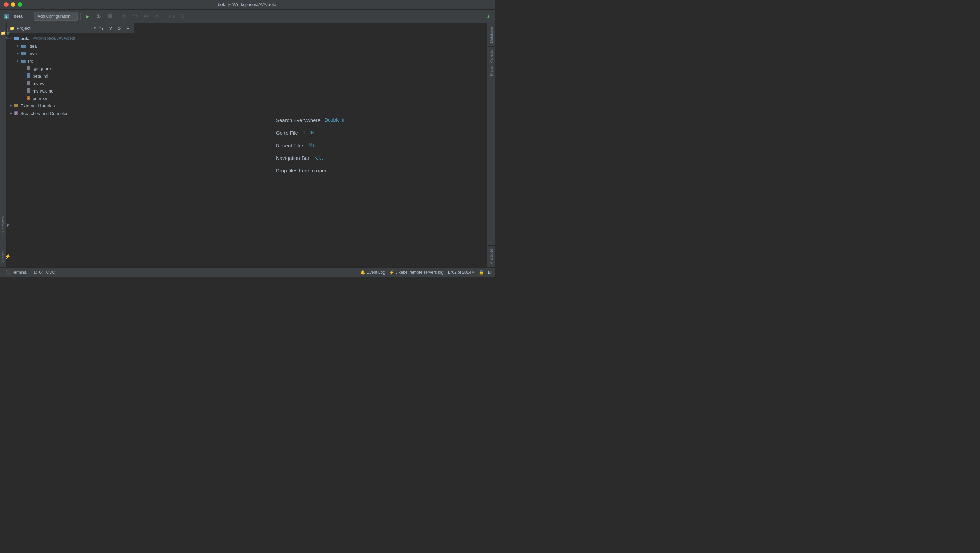 The width and height of the screenshot is (980, 553). What do you see at coordinates (248, 16) in the screenshot?
I see `toolbar: β beta Add Configuration... ▶` at bounding box center [248, 16].